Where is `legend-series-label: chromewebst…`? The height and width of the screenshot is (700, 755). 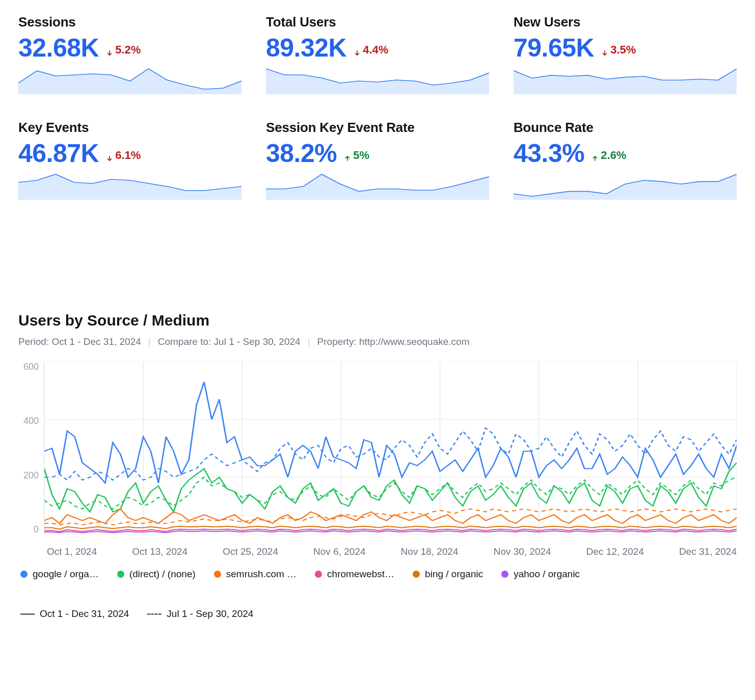
legend-series-label: chromewebst… is located at coordinates (361, 574).